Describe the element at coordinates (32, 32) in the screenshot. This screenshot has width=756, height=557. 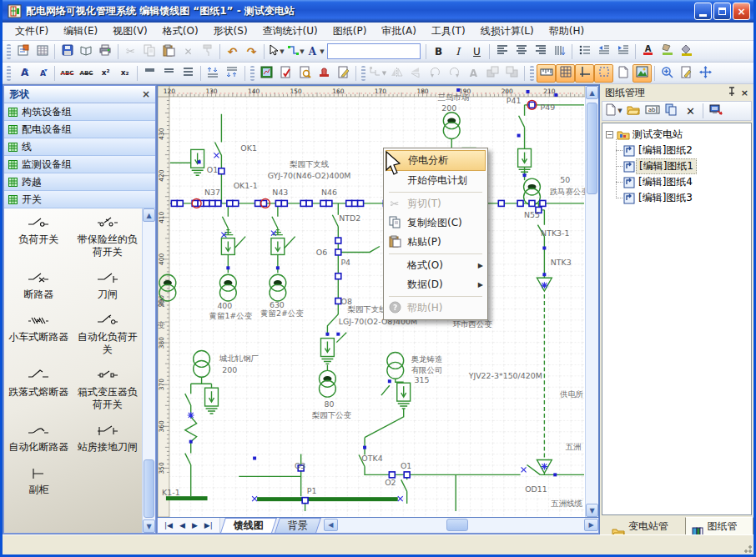
I see `menu-文件(F): 文件(F)` at that location.